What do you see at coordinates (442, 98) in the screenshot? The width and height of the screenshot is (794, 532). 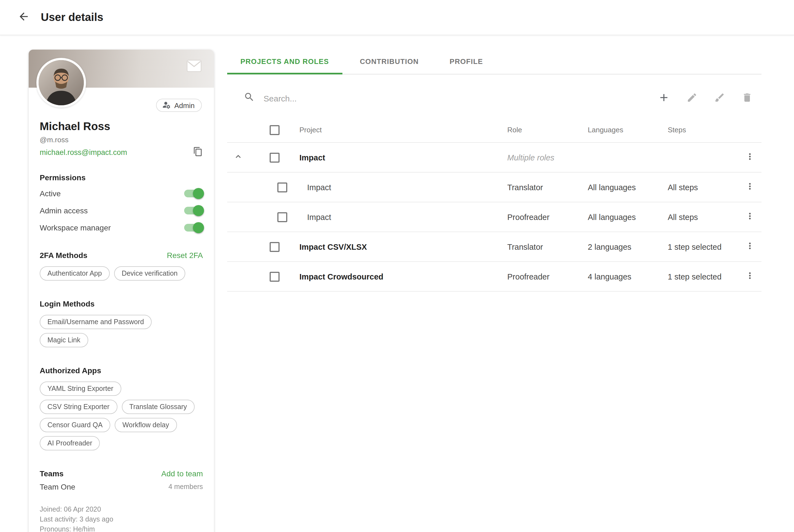 I see `search-box` at bounding box center [442, 98].